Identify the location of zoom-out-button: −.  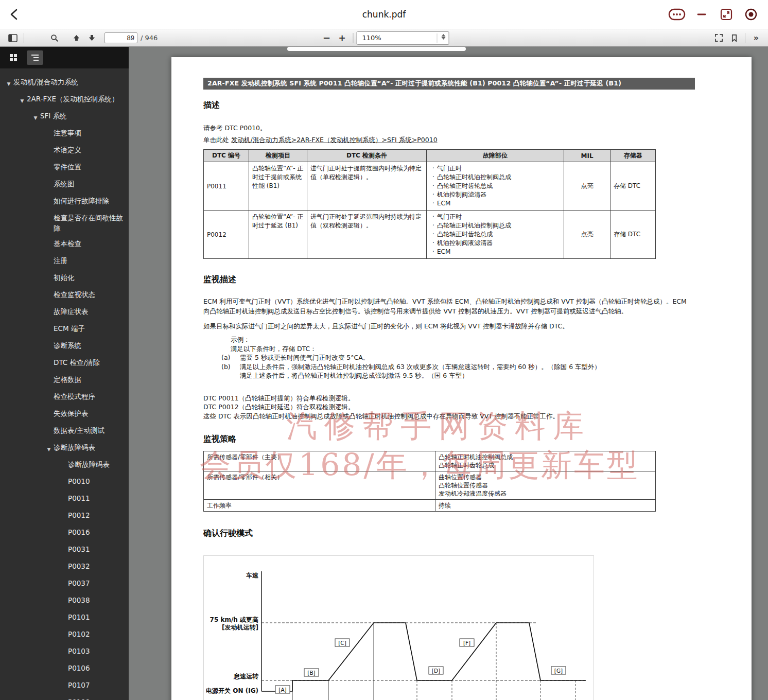
(327, 38).